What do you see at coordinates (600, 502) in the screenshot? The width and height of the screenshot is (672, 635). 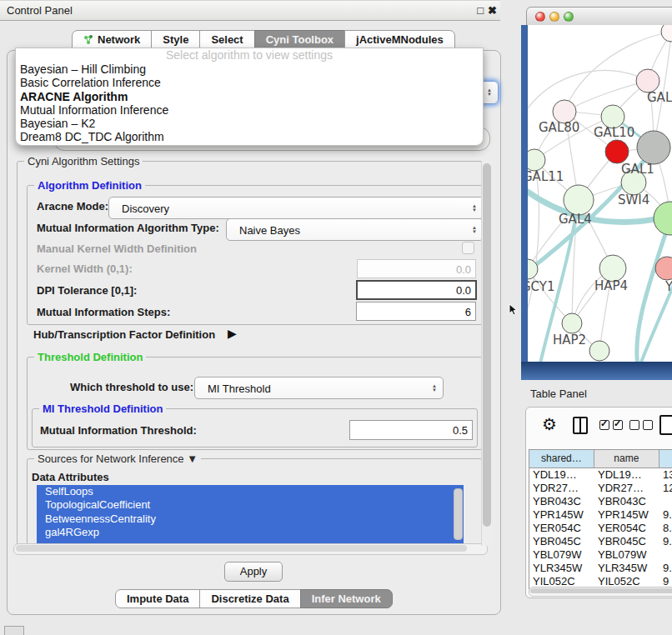 I see `table-row: YBR043CYBR043C` at bounding box center [600, 502].